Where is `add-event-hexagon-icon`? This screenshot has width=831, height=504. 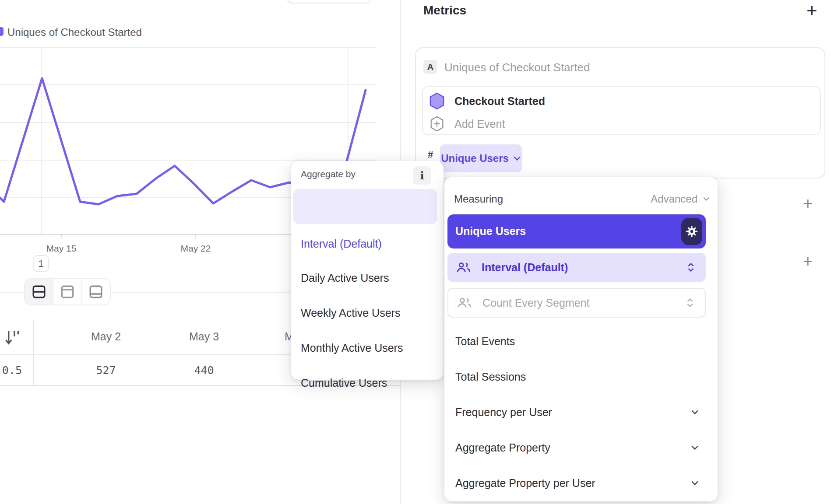
add-event-hexagon-icon is located at coordinates (437, 124).